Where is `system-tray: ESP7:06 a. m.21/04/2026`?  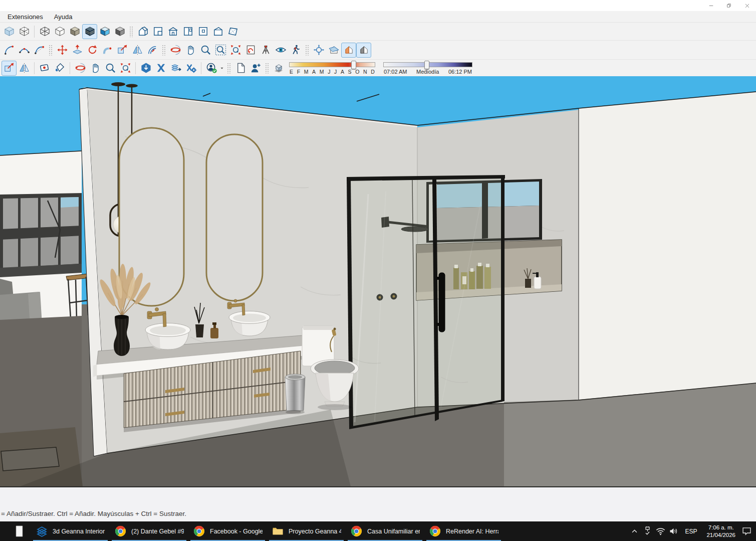
system-tray: ESP7:06 a. m.21/04/2026 is located at coordinates (692, 531).